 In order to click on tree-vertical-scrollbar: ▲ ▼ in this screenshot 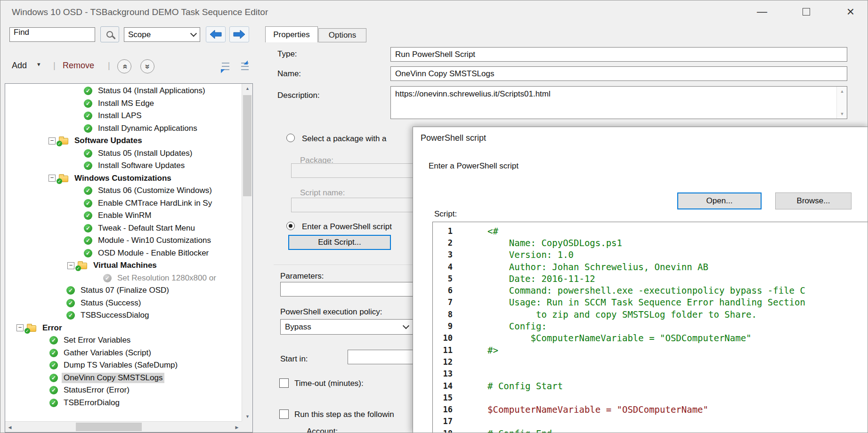, I will do `click(247, 252)`.